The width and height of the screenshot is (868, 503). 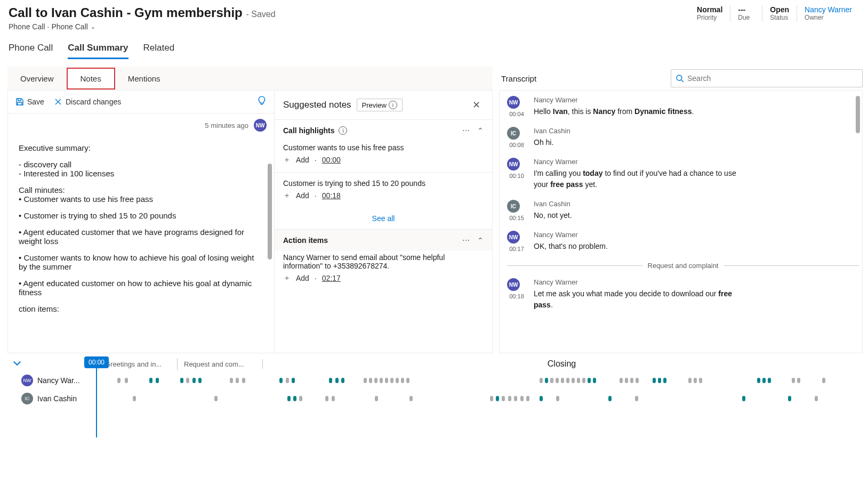 I want to click on close-suggested-button: ✕, so click(x=477, y=105).